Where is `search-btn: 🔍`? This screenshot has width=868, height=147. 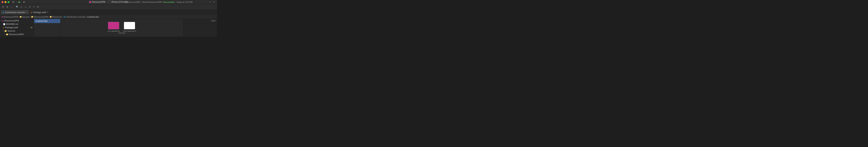 search-btn: 🔍 is located at coordinates (17, 7).